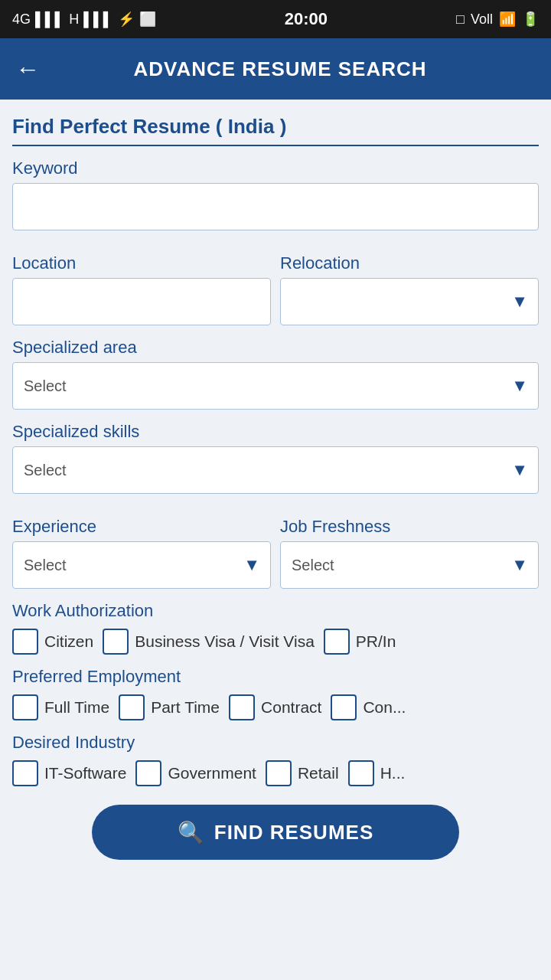 The image size is (551, 980). I want to click on status-bar: 4G ▌▌▌ H ▌▌▌ ⚡ ⬜ 20:00 □ Voll 📶 🔋, so click(276, 19).